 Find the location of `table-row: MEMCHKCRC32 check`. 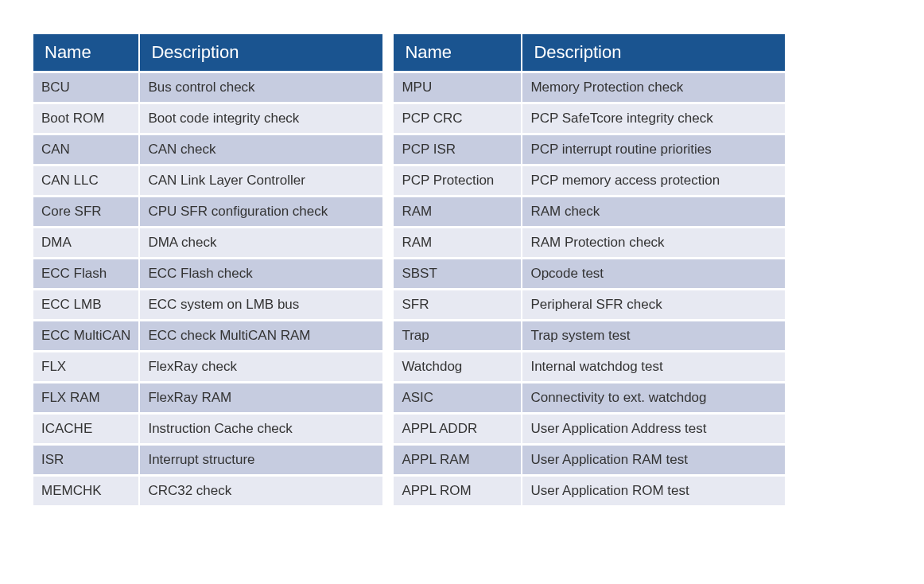

table-row: MEMCHKCRC32 check is located at coordinates (208, 491).